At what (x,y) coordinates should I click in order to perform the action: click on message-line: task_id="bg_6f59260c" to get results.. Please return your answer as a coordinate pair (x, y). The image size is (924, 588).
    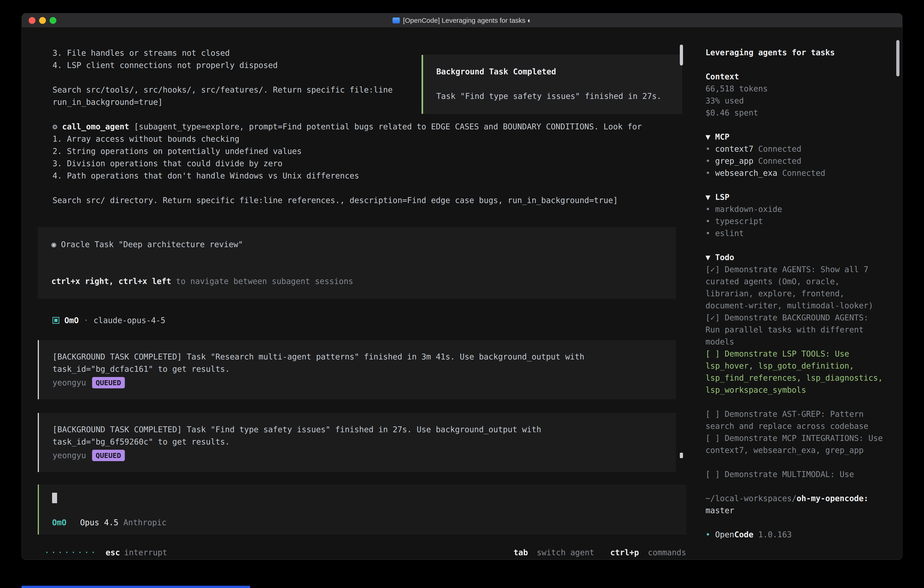
    Looking at the image, I should click on (358, 442).